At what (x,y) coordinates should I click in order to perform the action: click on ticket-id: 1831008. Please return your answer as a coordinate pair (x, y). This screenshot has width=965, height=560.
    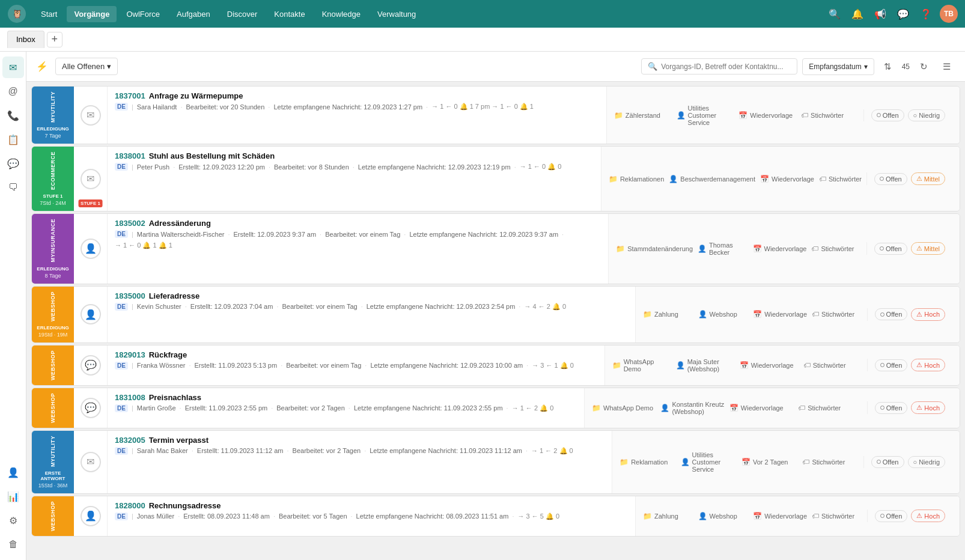
    Looking at the image, I should click on (130, 398).